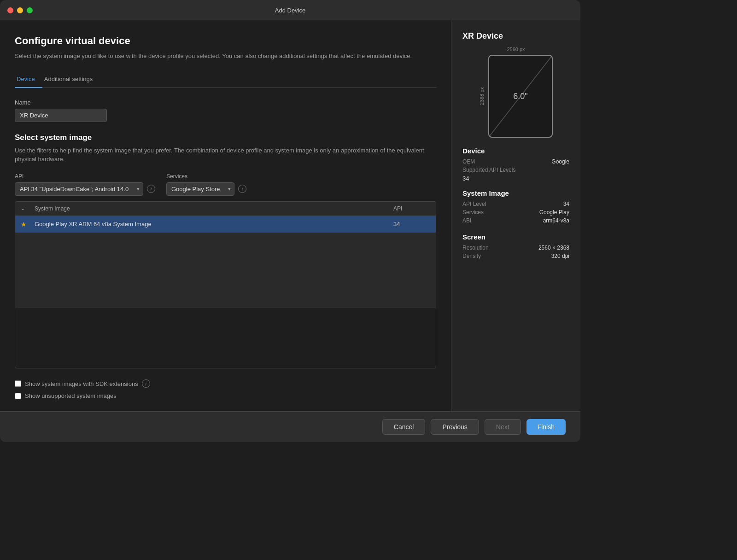 This screenshot has width=737, height=560. I want to click on device-preview-area: 2560 px 2368 px 6.0", so click(516, 92).